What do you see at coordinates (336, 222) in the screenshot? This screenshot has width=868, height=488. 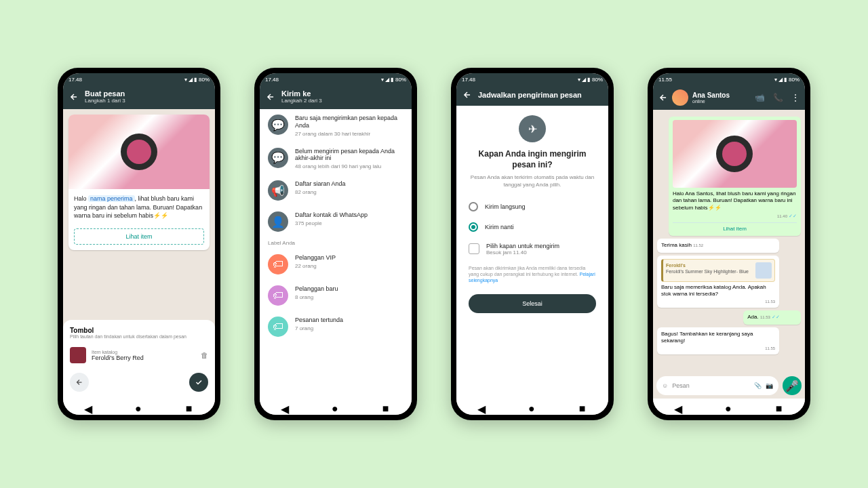 I see `list-item: 👤Daftar kontak di WhatsApp375 people` at bounding box center [336, 222].